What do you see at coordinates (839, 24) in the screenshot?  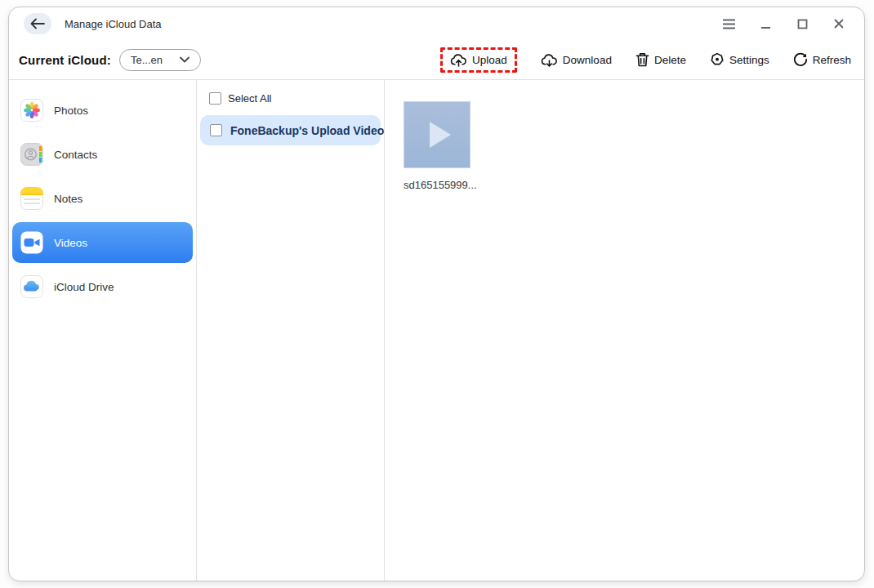 I see `close-icon` at bounding box center [839, 24].